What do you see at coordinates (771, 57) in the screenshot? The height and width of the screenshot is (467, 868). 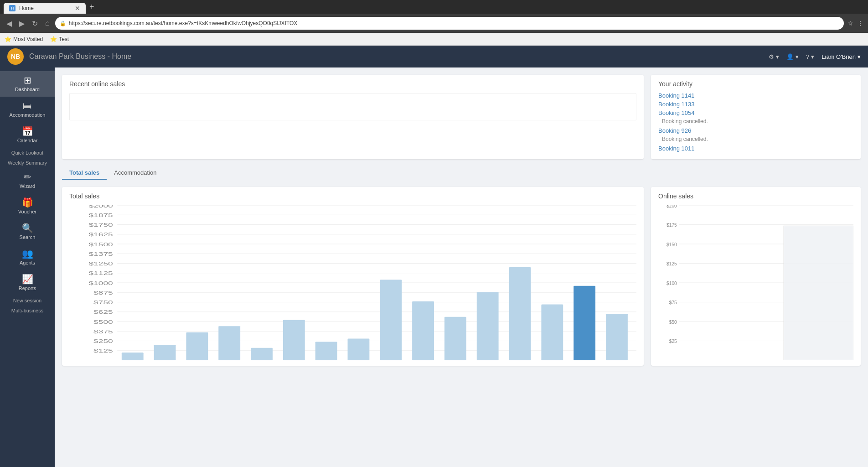 I see `settings-icon: ⚙` at bounding box center [771, 57].